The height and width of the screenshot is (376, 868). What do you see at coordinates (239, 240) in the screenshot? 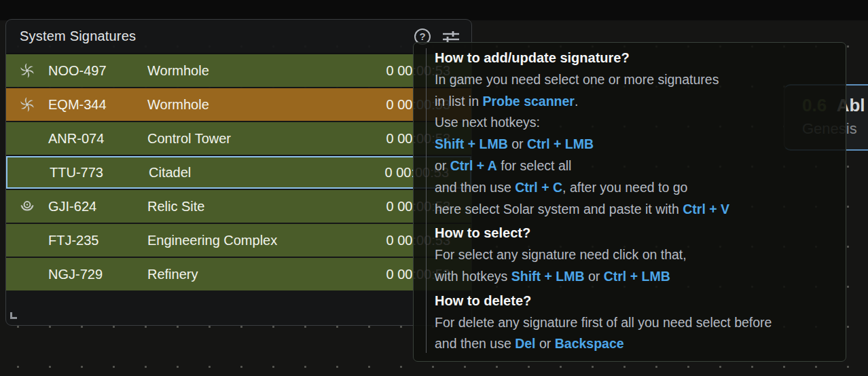
I see `table-row: FTJ-235 Engineering Complex 0 00:00:53` at bounding box center [239, 240].